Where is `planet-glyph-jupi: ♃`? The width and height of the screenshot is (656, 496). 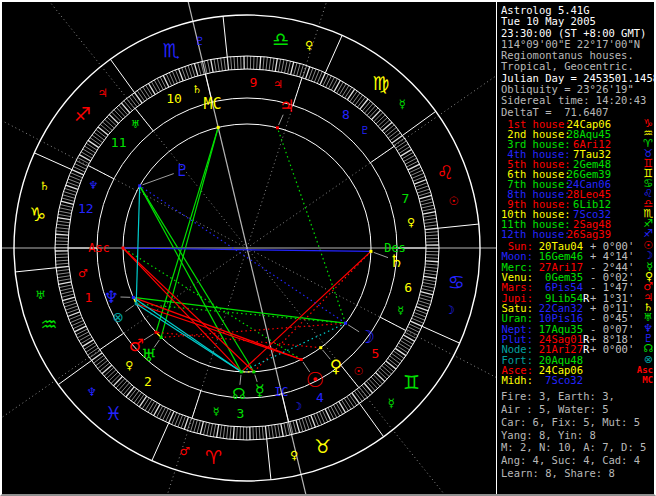 planet-glyph-jupi: ♃ is located at coordinates (286, 106).